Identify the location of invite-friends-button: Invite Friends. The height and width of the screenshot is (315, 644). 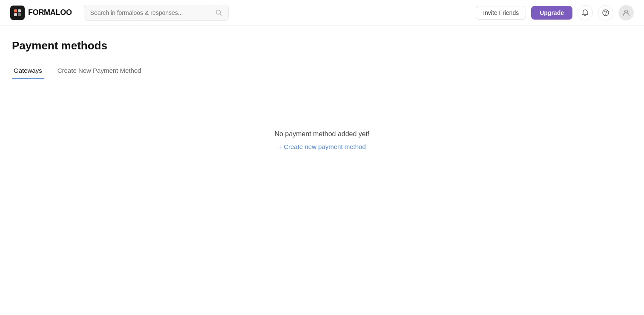
(501, 13).